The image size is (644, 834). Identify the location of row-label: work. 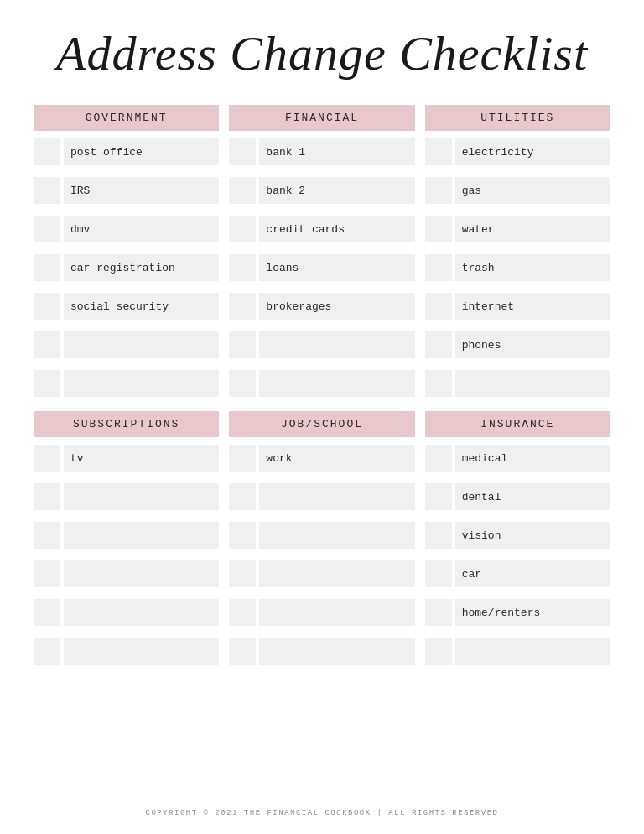
(337, 458).